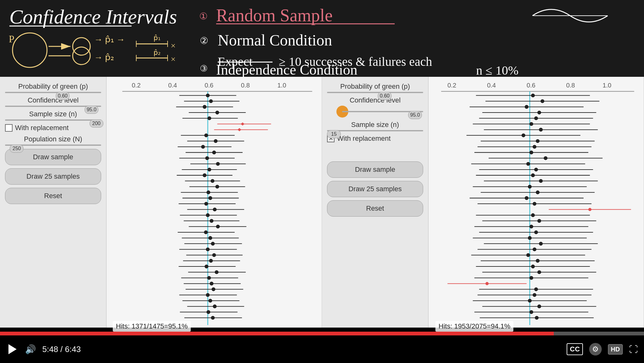  What do you see at coordinates (375, 202) in the screenshot?
I see `right-sim-controls: Probability of green (p) 0.60 Confidence…` at bounding box center [375, 202].